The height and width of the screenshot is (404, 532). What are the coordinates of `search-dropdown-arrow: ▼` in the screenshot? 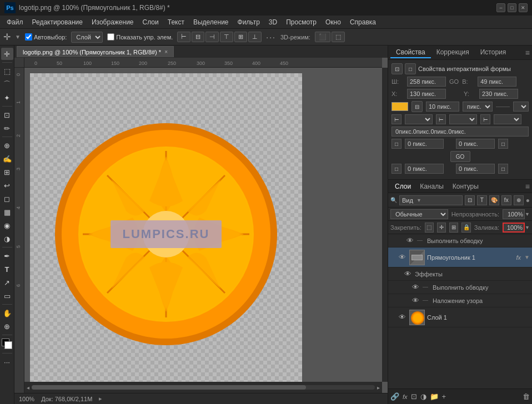 It's located at (419, 200).